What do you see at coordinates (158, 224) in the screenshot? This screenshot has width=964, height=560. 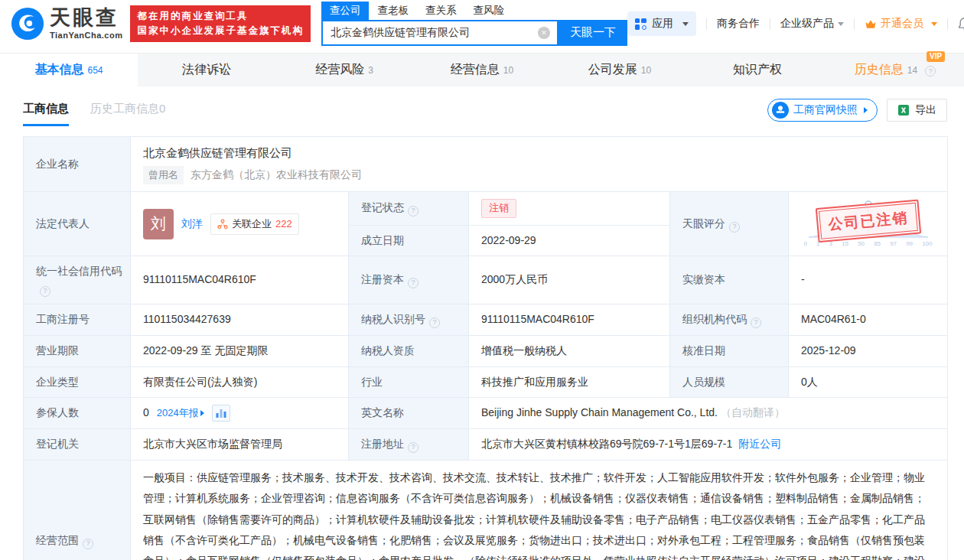 I see `avatar: 刘` at bounding box center [158, 224].